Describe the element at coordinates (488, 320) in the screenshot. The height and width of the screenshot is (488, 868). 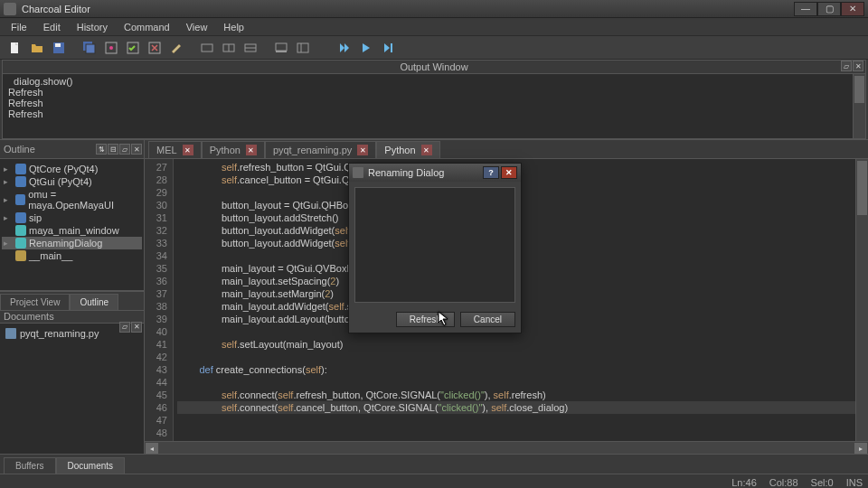
I see `cancel-button: Cancel` at that location.